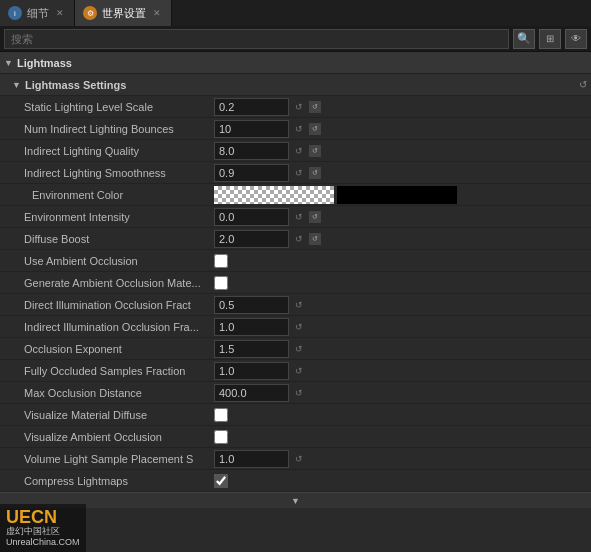 This screenshot has width=591, height=552. What do you see at coordinates (296, 305) in the screenshot?
I see `prop-row-direct-illum-fract: Direct Illumination Occlusion Fract ↺` at bounding box center [296, 305].